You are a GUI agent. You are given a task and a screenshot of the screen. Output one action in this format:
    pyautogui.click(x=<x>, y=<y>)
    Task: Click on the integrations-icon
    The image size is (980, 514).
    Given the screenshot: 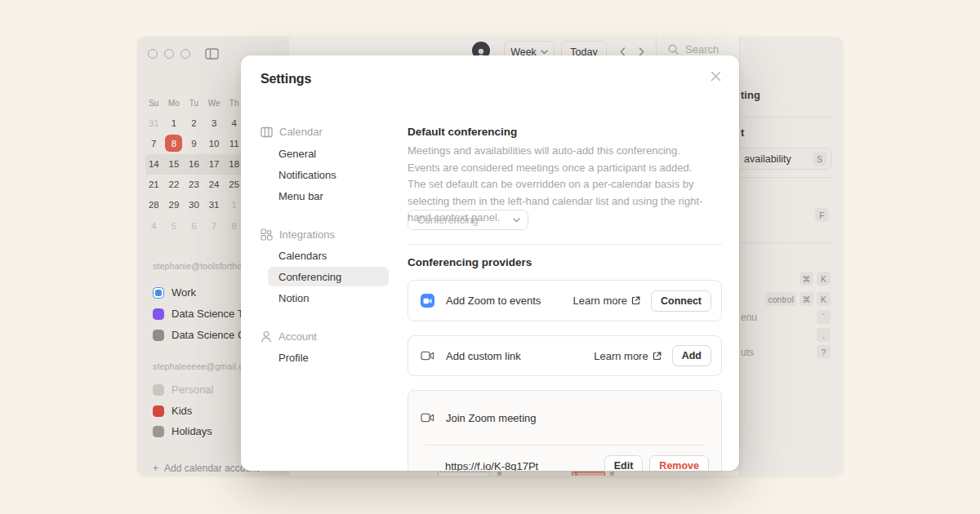 What is the action you would take?
    pyautogui.click(x=266, y=235)
    